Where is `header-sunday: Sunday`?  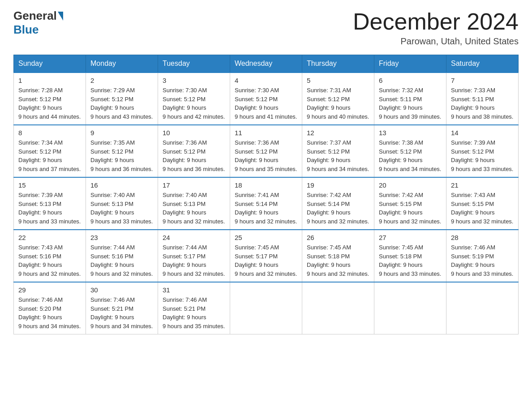
header-sunday: Sunday is located at coordinates (50, 64).